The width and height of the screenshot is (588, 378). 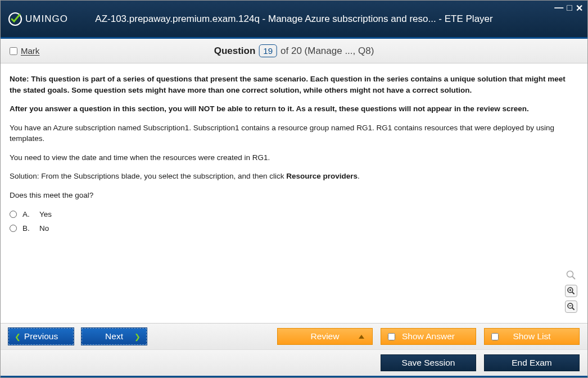 I want to click on goal-question: Does this meet the goal?, so click(x=294, y=195).